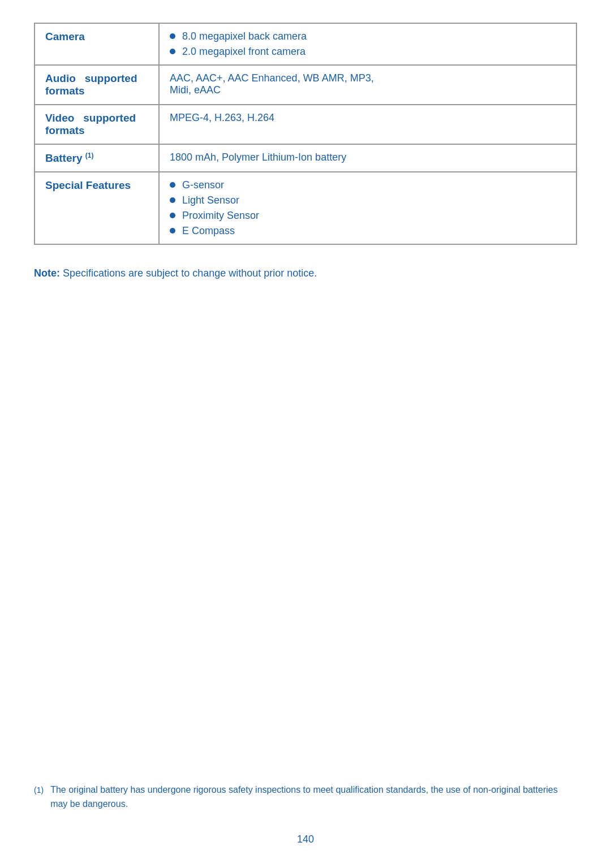 The image size is (611, 868). What do you see at coordinates (306, 797) in the screenshot?
I see `footnote-section: (1) The original battery has undergone r…` at bounding box center [306, 797].